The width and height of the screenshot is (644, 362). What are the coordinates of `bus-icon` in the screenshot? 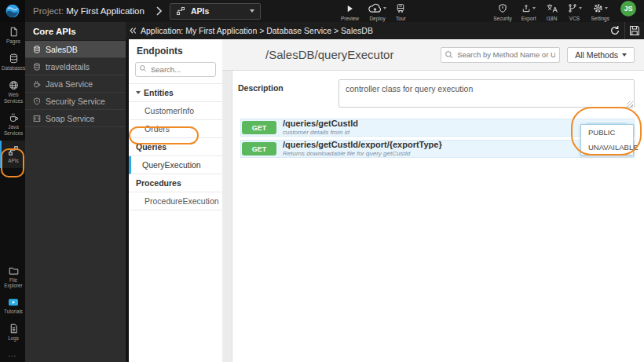 It's located at (401, 8).